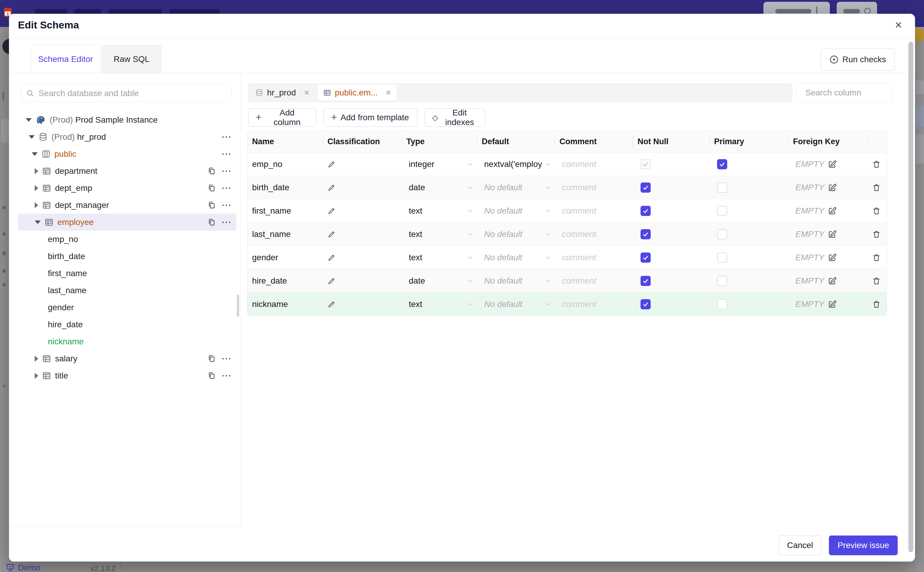 The image size is (924, 572). What do you see at coordinates (127, 307) in the screenshot?
I see `tree-item-column-gender: gender` at bounding box center [127, 307].